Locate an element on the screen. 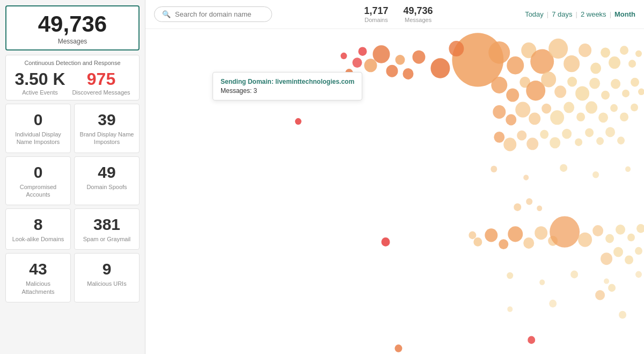  toolbar-messages-label: Messages is located at coordinates (419, 20).